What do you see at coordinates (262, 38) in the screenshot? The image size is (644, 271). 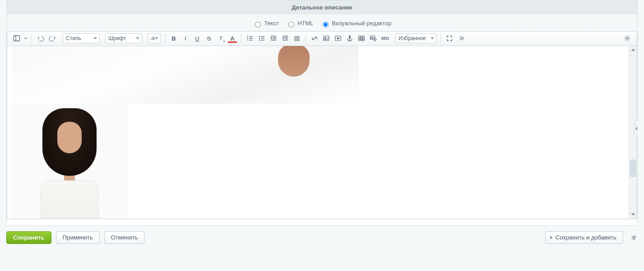 I see `unordered-list-icon` at bounding box center [262, 38].